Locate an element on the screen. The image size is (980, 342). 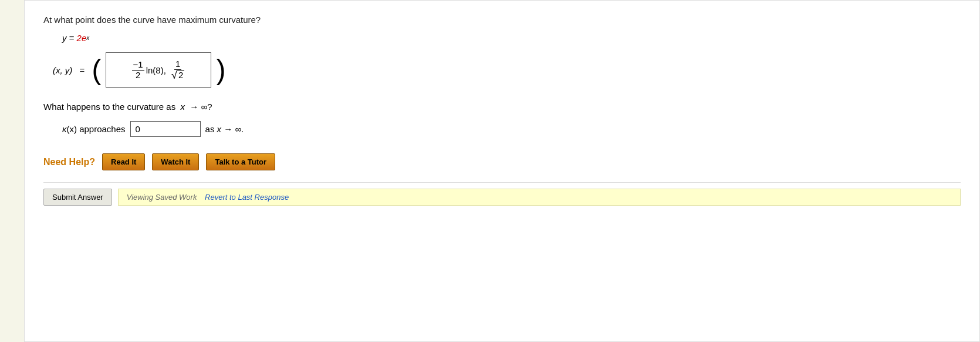
revert-link: Revert to Last Response is located at coordinates (246, 197).